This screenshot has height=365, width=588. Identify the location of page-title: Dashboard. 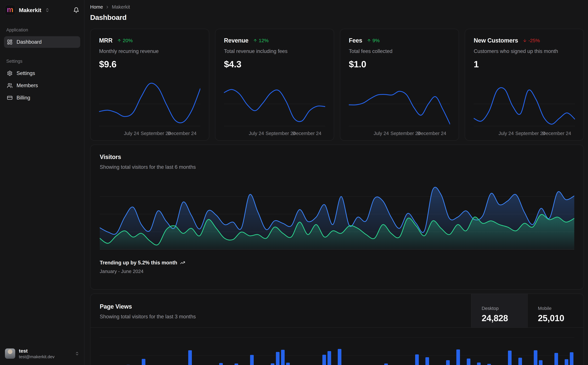
(337, 17).